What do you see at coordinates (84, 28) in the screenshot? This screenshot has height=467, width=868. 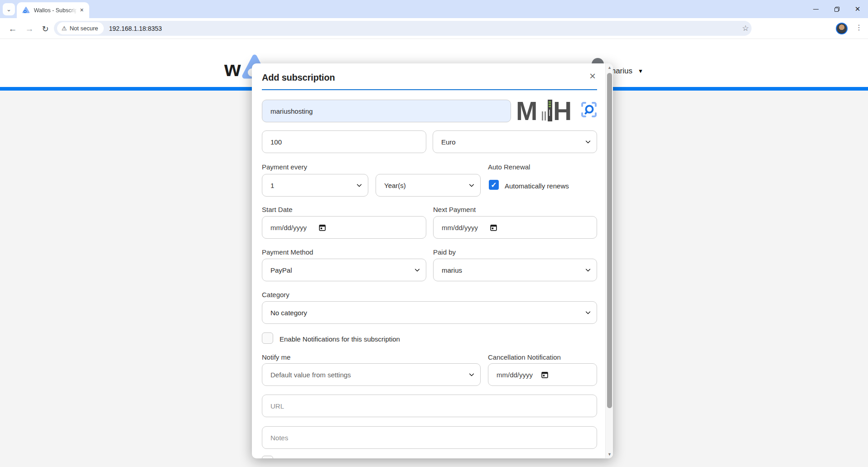 I see `security-label: Not secure` at bounding box center [84, 28].